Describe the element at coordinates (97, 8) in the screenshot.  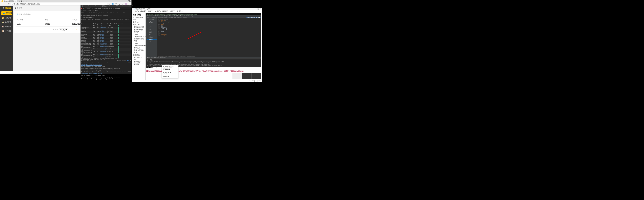
I see `preserve-log-check: ☐ Preserve log` at that location.